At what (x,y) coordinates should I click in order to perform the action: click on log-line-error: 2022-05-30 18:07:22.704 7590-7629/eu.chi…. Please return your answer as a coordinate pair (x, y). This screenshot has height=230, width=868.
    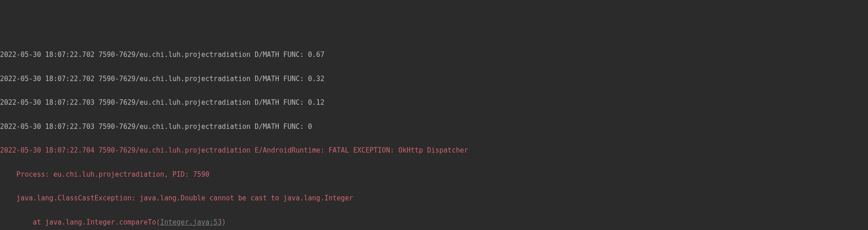
    Looking at the image, I should click on (434, 150).